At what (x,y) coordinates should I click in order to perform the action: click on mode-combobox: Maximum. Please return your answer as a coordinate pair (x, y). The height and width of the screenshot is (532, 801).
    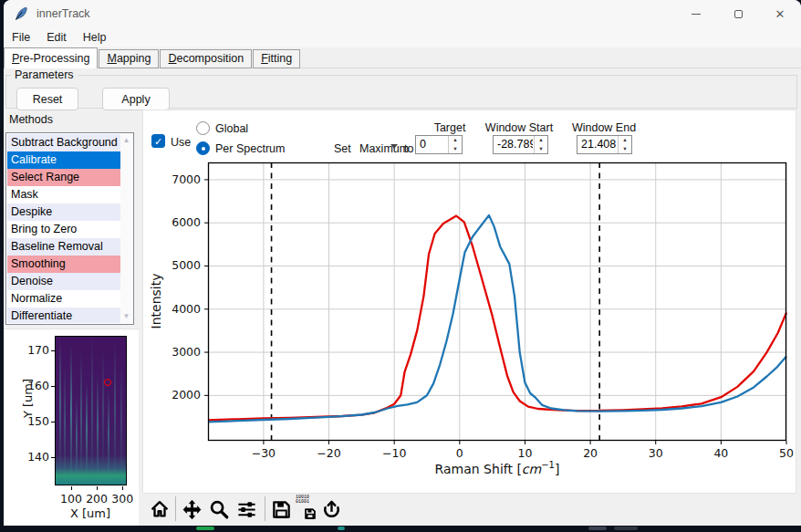
    Looking at the image, I should click on (384, 149).